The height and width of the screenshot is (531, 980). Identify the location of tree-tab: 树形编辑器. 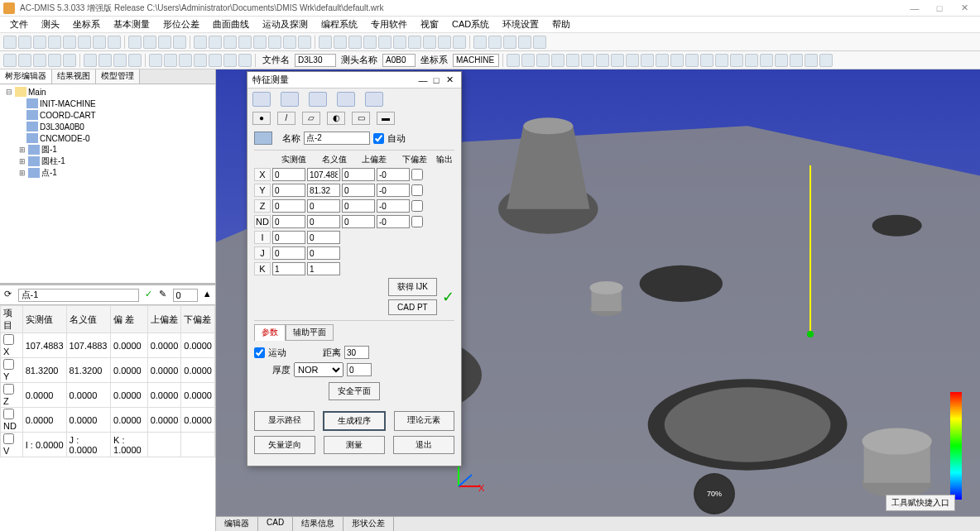
(26, 76).